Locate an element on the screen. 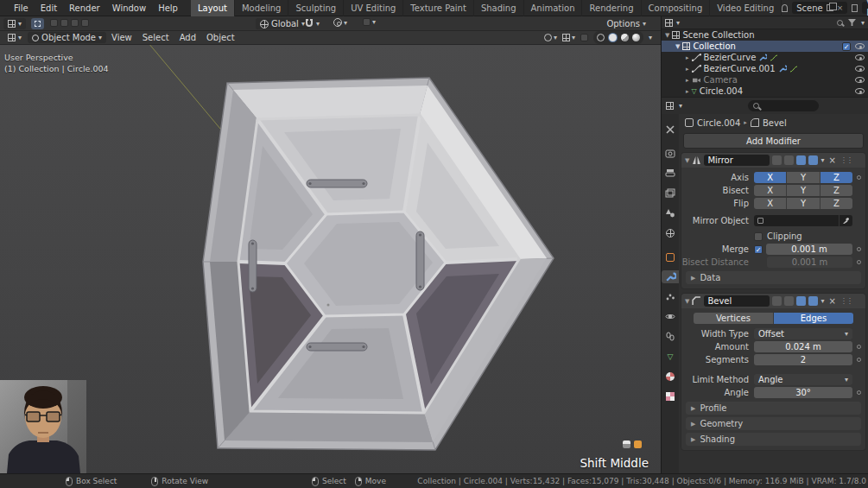 The height and width of the screenshot is (488, 868). shading-rendered-icon is located at coordinates (636, 38).